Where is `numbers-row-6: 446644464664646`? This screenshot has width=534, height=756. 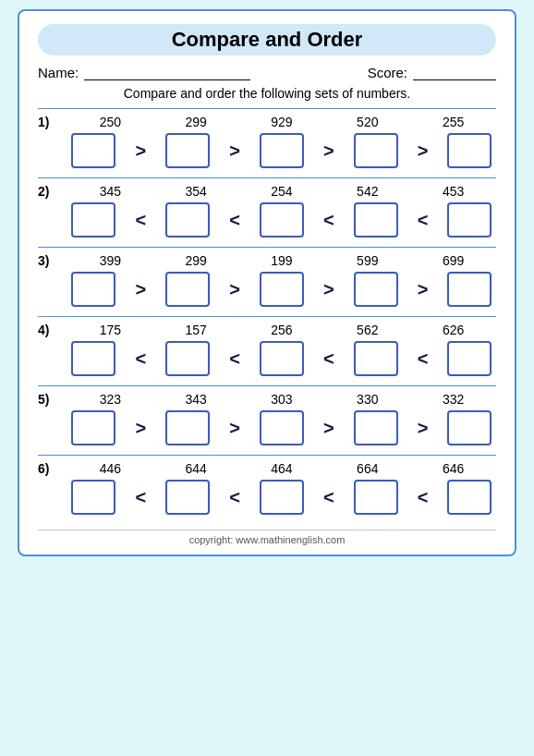
numbers-row-6: 446644464664646 is located at coordinates (282, 469).